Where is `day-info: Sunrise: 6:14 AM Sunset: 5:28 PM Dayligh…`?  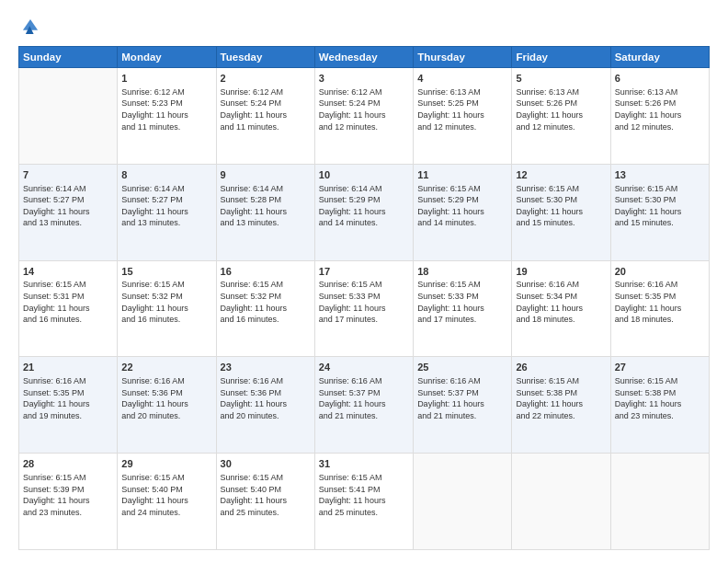 day-info: Sunrise: 6:14 AM Sunset: 5:28 PM Dayligh… is located at coordinates (266, 206).